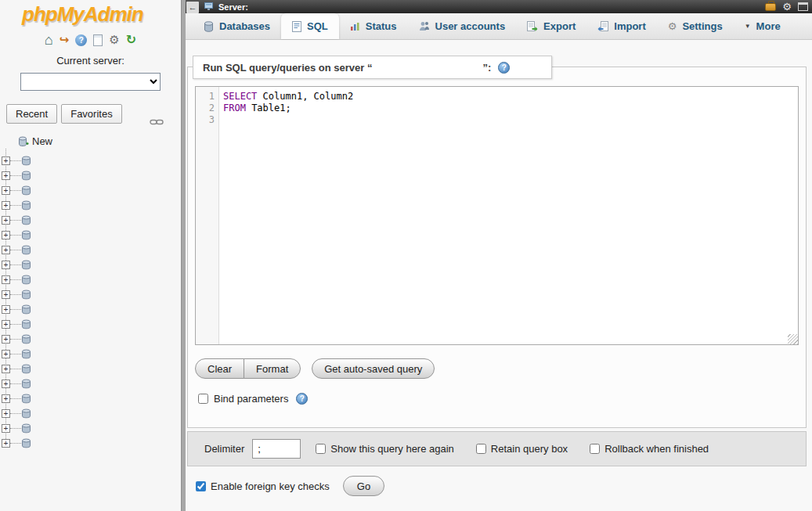  I want to click on get-autosaved-query-button: Get auto-saved query, so click(373, 369).